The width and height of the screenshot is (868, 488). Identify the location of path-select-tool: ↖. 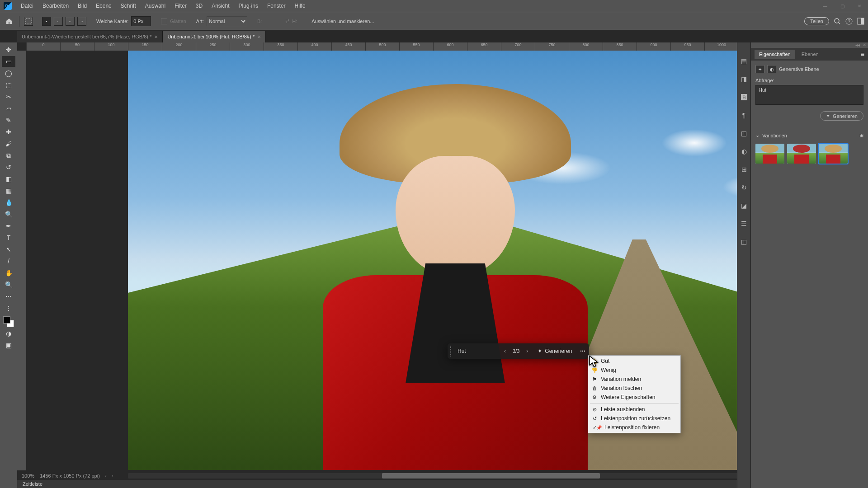
(9, 249).